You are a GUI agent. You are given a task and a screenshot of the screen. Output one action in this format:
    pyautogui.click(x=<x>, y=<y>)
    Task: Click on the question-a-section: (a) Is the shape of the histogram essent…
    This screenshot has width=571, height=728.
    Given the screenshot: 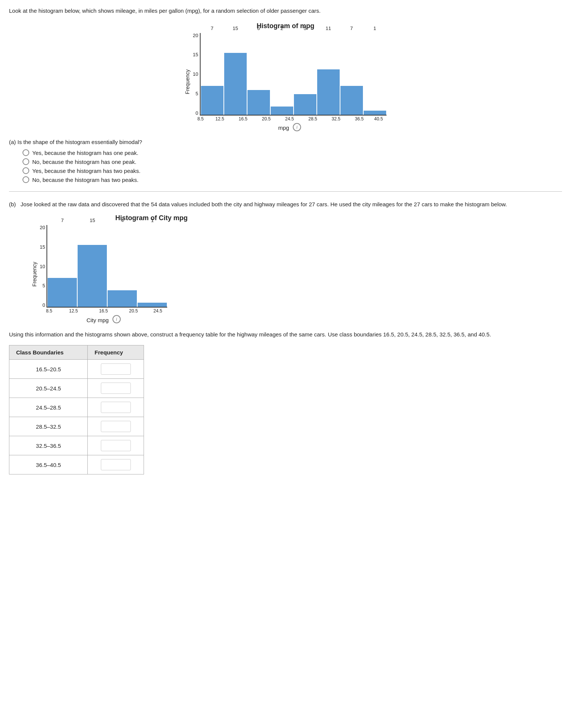 What is the action you would take?
    pyautogui.click(x=286, y=161)
    